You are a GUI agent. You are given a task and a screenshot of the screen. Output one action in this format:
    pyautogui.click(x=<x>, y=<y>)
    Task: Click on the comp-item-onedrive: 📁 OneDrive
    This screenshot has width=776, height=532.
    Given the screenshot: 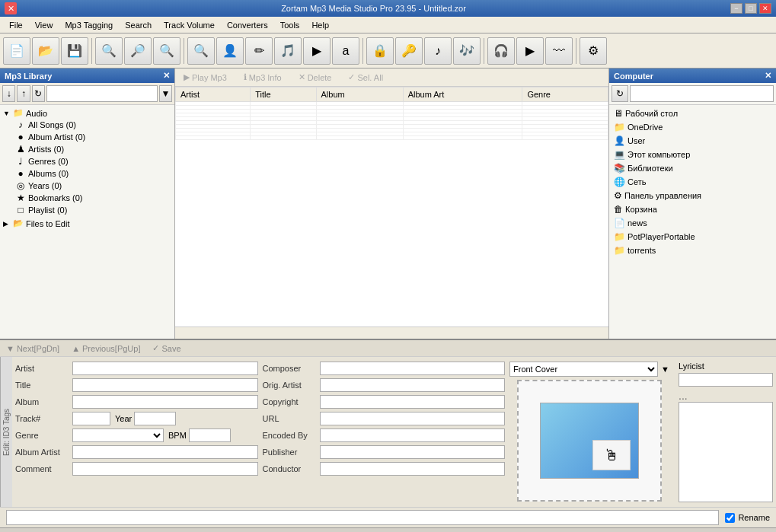 What is the action you would take?
    pyautogui.click(x=693, y=127)
    